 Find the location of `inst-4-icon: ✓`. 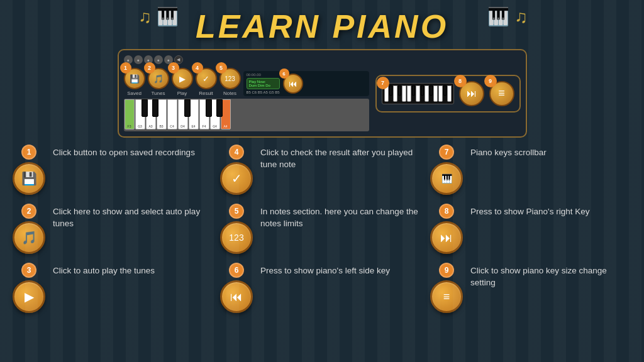

inst-4-icon: ✓ is located at coordinates (236, 178).